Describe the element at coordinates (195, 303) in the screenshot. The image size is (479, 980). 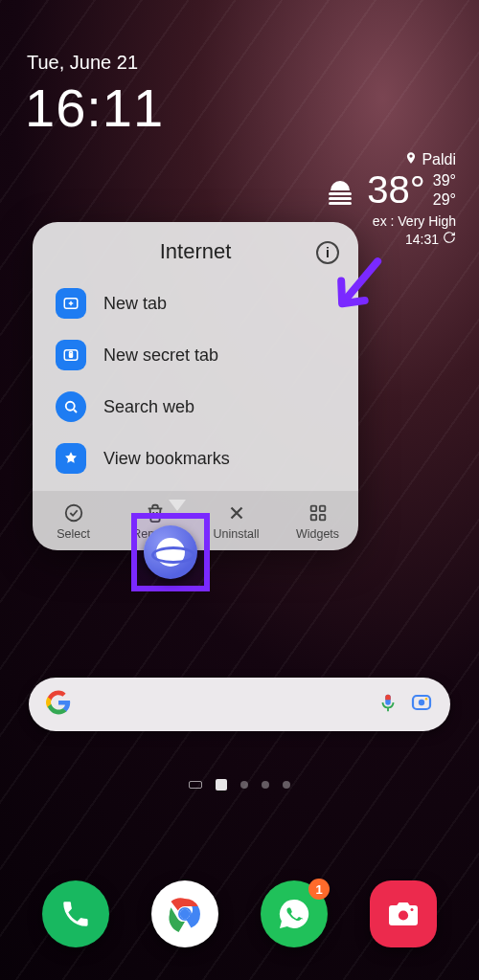
I see `menu-item-new-tab: New tab` at that location.